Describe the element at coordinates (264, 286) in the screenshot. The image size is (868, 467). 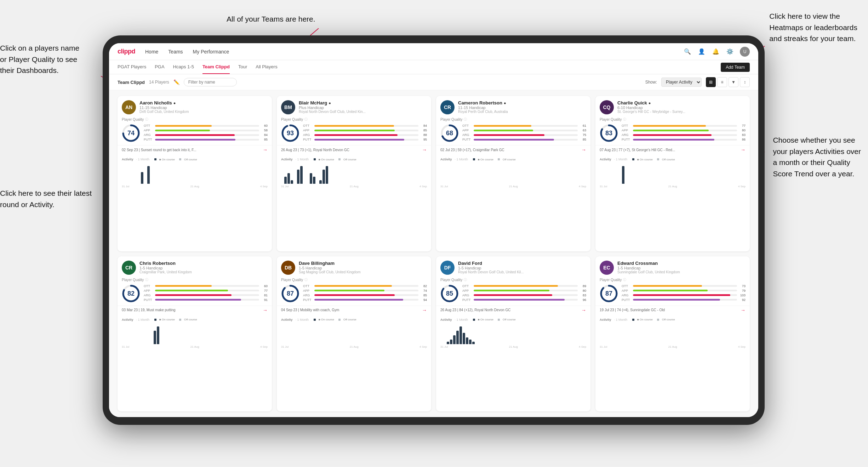
I see `stat-value: 60` at that location.